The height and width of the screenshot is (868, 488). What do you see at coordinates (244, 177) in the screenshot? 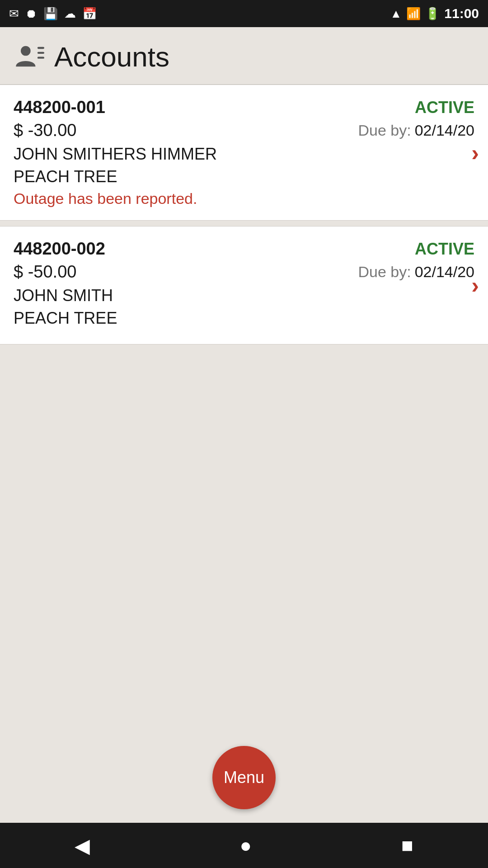
I see `account-location-1: PEACH TREE` at bounding box center [244, 177].